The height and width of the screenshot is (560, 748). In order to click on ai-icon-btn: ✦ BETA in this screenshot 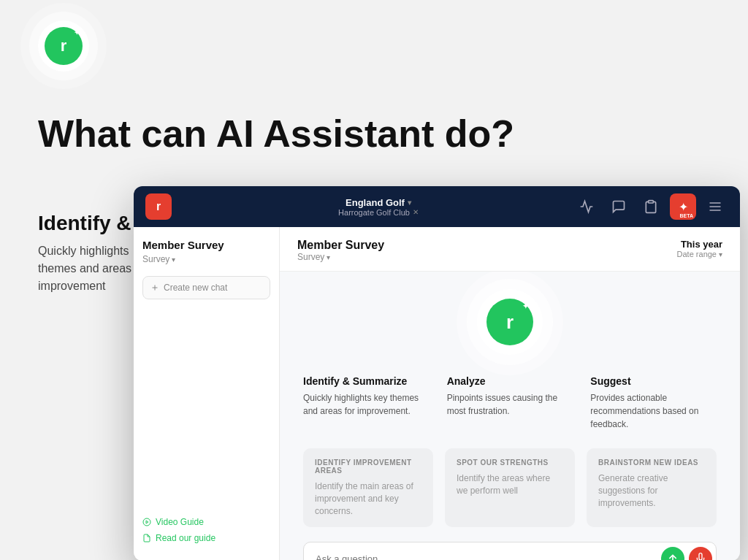, I will do `click(683, 207)`.